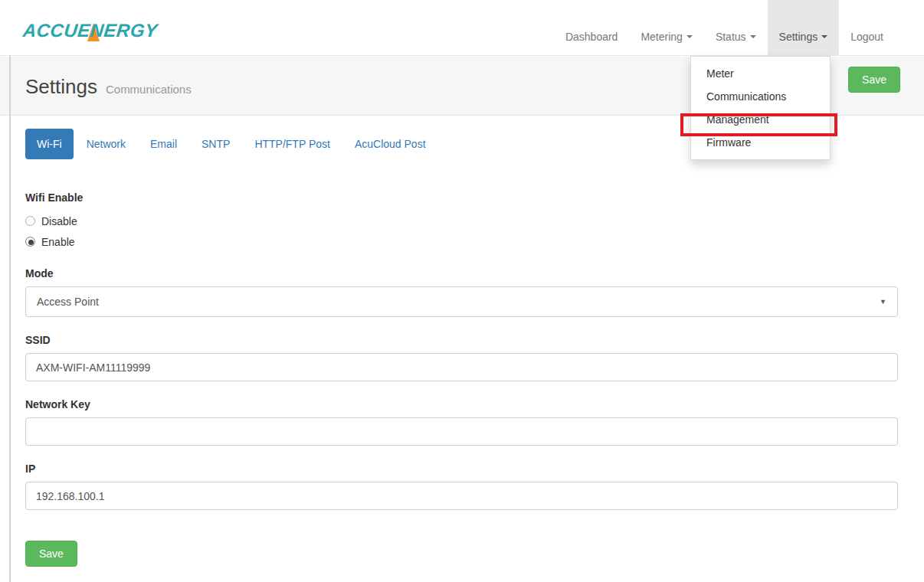  Describe the element at coordinates (591, 28) in the screenshot. I see `nav-item-dashboard: Dashboard` at that location.